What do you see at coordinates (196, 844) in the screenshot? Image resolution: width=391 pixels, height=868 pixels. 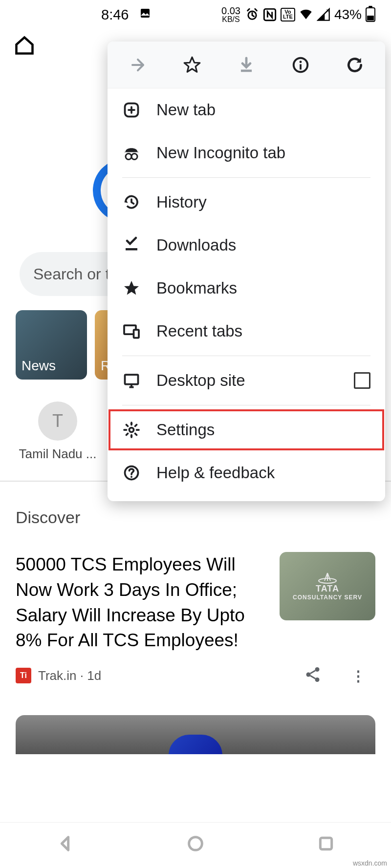 I see `system-nav-bar` at bounding box center [196, 844].